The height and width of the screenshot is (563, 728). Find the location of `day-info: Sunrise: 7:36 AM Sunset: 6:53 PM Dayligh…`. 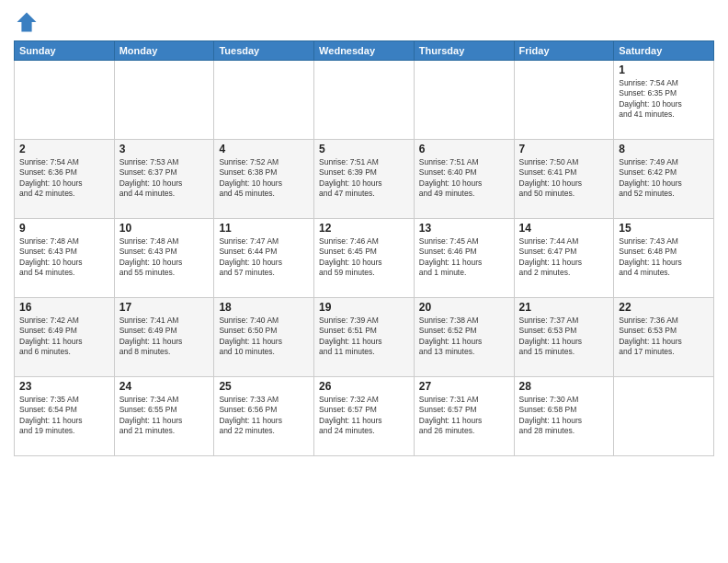

day-info: Sunrise: 7:36 AM Sunset: 6:53 PM Dayligh… is located at coordinates (664, 337).